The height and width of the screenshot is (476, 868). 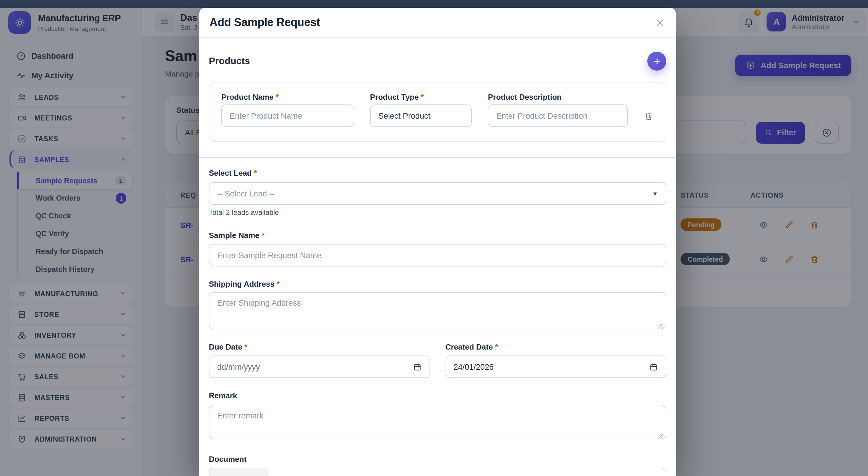 I want to click on products-section-heading: Products, so click(x=229, y=61).